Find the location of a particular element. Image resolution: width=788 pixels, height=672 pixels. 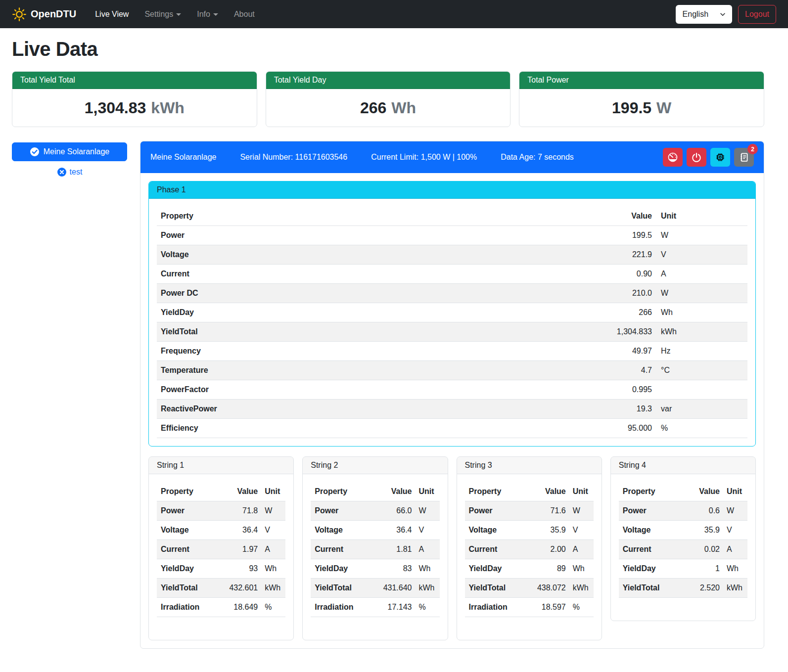

power-icon is located at coordinates (696, 157).